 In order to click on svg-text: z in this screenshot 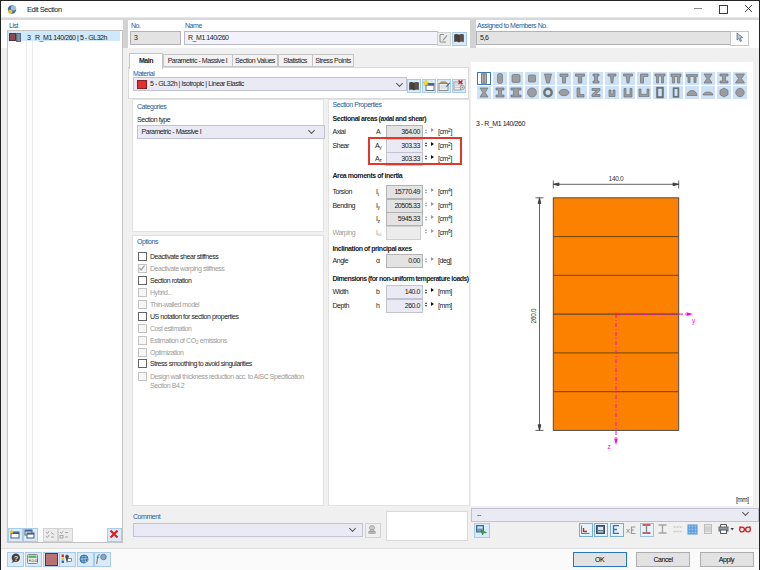, I will do `click(610, 446)`.